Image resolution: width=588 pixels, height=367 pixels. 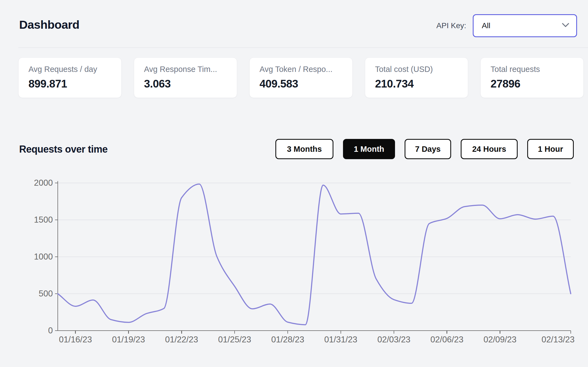 What do you see at coordinates (43, 183) in the screenshot?
I see `y-tick-label: 2000` at bounding box center [43, 183].